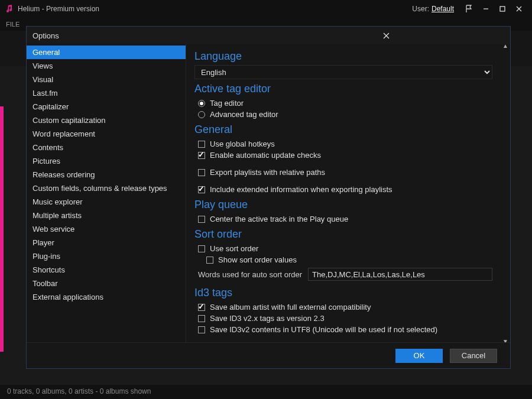 The width and height of the screenshot is (532, 399). What do you see at coordinates (419, 356) in the screenshot?
I see `ok-button: OK` at bounding box center [419, 356].